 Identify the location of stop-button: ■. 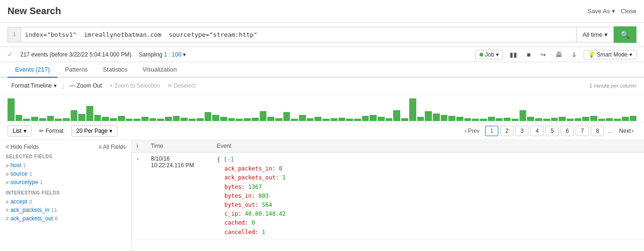
(528, 55).